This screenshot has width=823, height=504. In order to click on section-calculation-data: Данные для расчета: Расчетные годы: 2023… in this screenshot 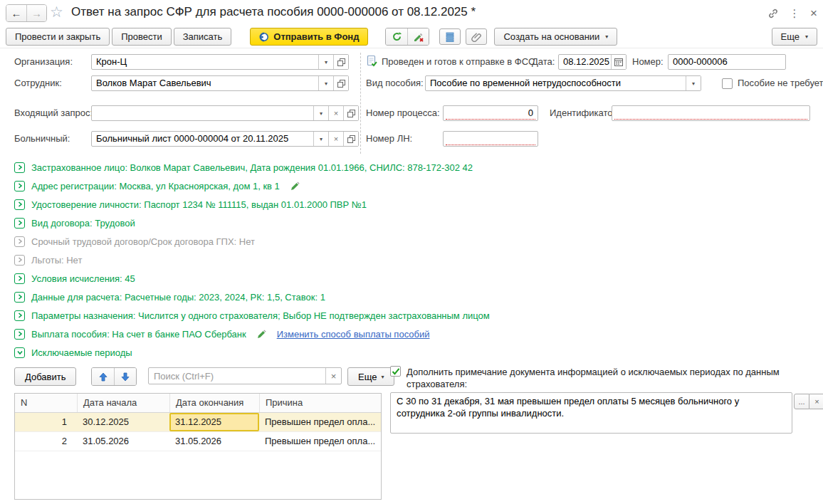, I will do `click(412, 297)`.